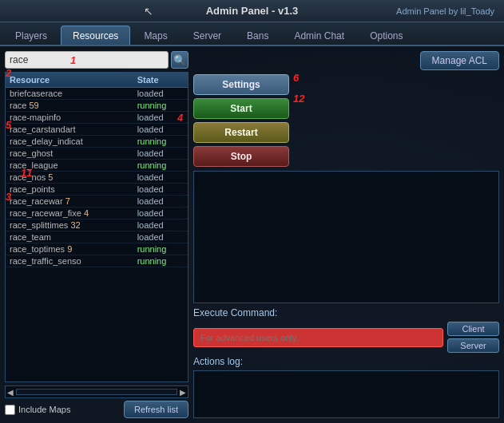 The width and height of the screenshot is (504, 423). What do you see at coordinates (97, 166) in the screenshot?
I see `table-row: race_league running` at bounding box center [97, 166].